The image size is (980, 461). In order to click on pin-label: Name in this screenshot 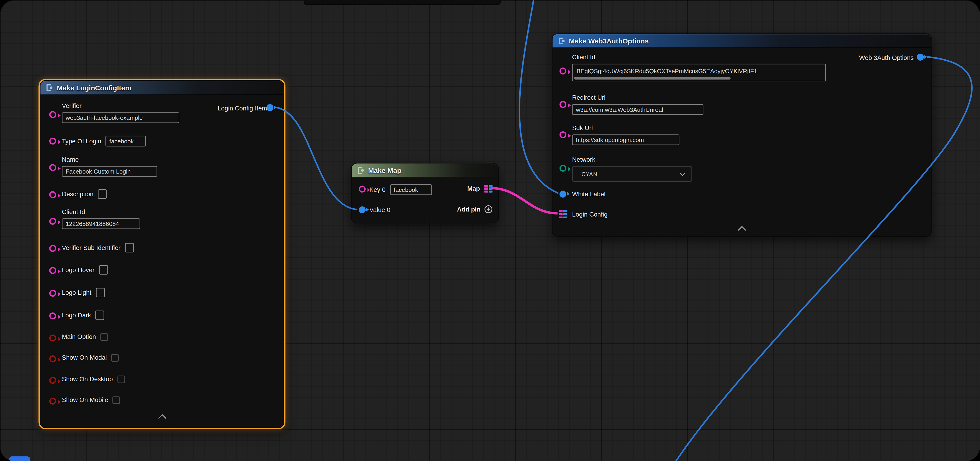, I will do `click(70, 160)`.